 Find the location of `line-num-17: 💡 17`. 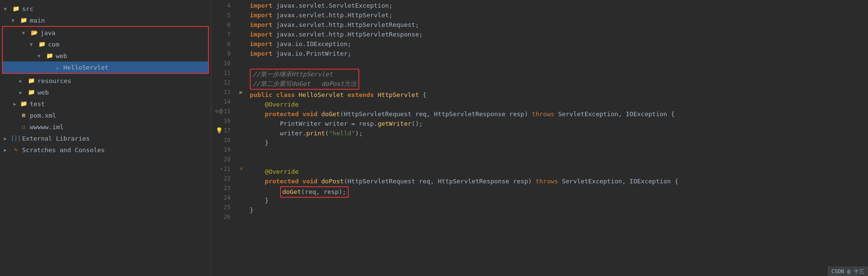

line-num-17: 💡 17 is located at coordinates (221, 131).